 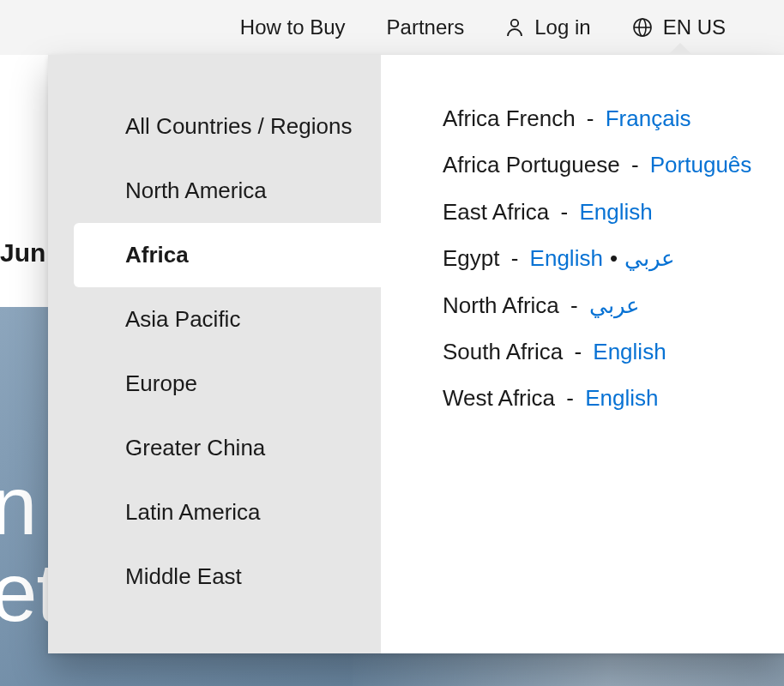 What do you see at coordinates (503, 352) in the screenshot?
I see `language-region-label: South Africa` at bounding box center [503, 352].